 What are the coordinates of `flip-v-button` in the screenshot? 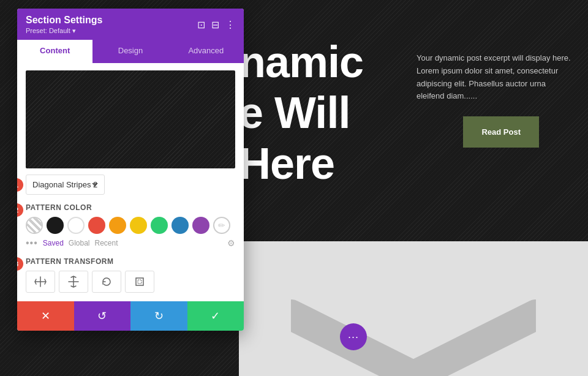 It's located at (74, 282).